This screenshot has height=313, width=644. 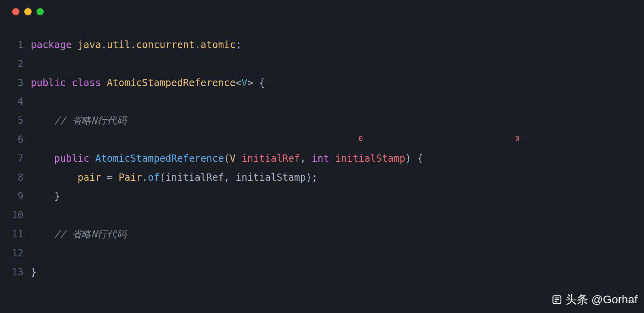 What do you see at coordinates (322, 45) in the screenshot?
I see `code-line: 1package java.util.concurrent.atomic;` at bounding box center [322, 45].